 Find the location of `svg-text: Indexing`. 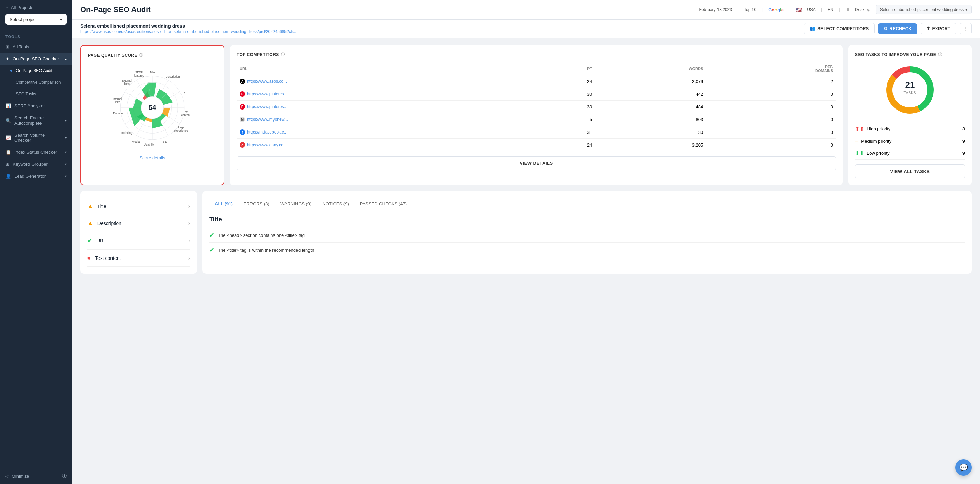

svg-text: Indexing is located at coordinates (127, 133).